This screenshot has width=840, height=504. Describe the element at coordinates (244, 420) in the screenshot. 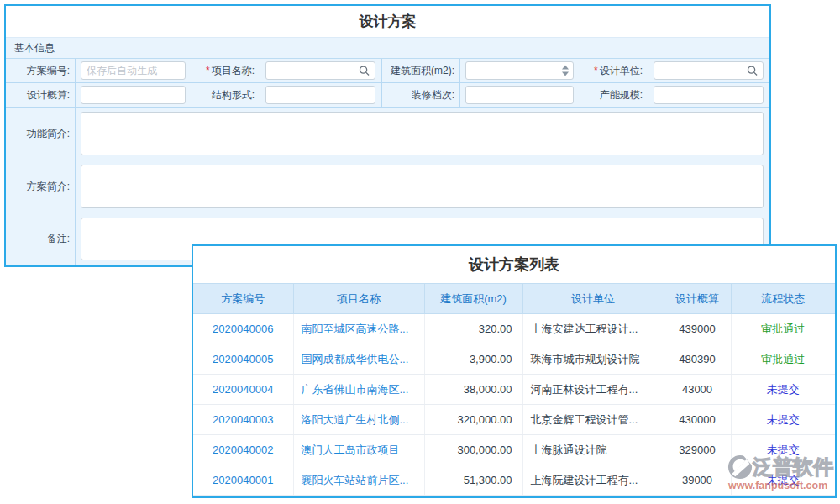

I see `plan-code-cell: 2020040003` at that location.